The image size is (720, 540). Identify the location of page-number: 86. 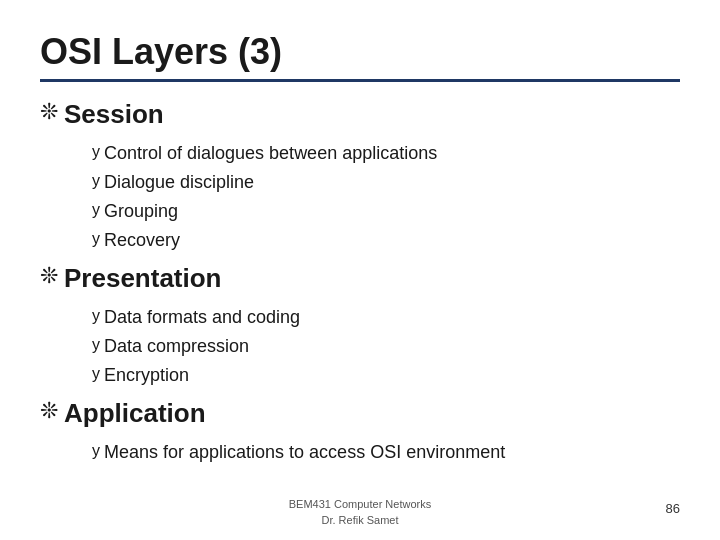
(673, 508).